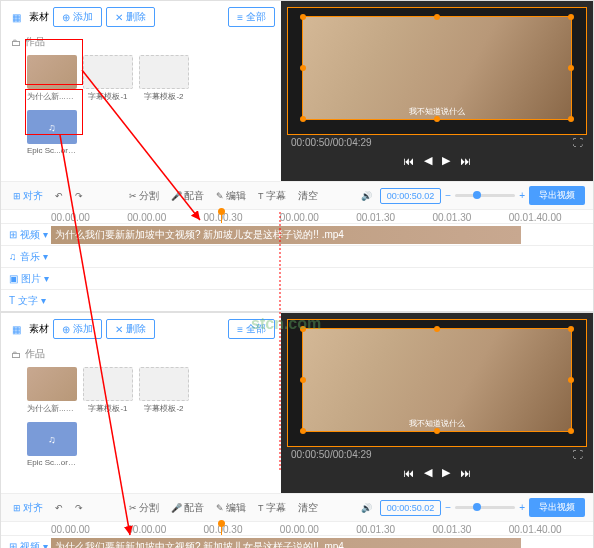 This screenshot has height=548, width=594. Describe the element at coordinates (52, 127) in the screenshot. I see `audio-thumb: ♫` at that location.